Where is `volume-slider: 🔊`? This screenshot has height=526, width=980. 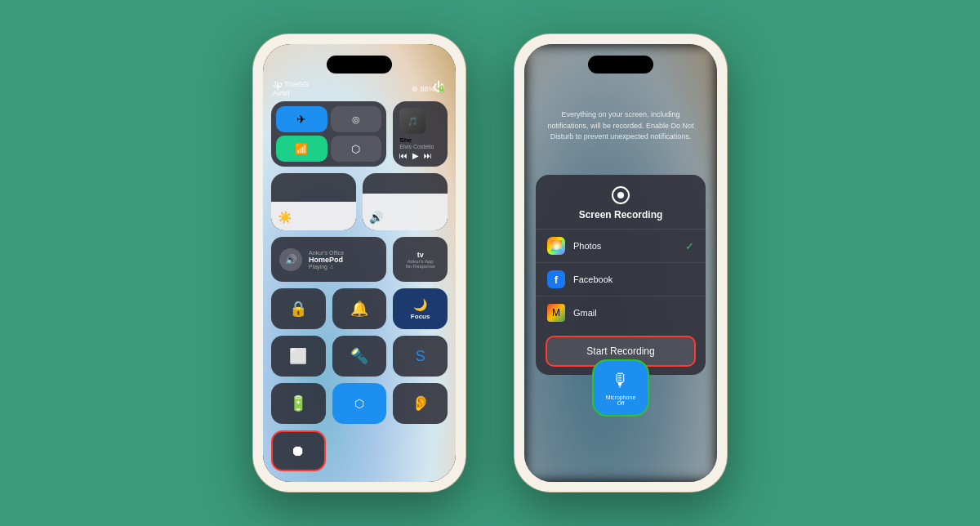
volume-slider: 🔊 is located at coordinates (405, 202).